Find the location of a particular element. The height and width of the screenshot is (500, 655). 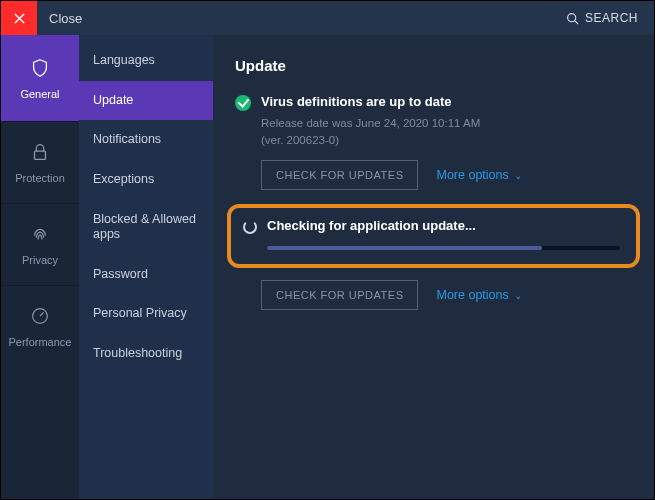

sidebar-tab-label: General is located at coordinates (40, 94).